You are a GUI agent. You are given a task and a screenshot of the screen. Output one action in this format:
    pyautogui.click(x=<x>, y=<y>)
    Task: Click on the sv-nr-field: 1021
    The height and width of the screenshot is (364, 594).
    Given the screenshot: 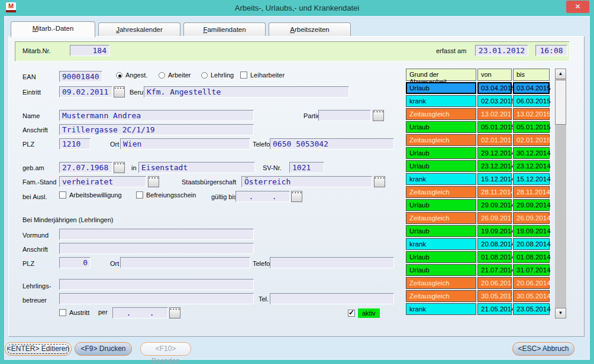 What is the action you would take?
    pyautogui.click(x=306, y=168)
    